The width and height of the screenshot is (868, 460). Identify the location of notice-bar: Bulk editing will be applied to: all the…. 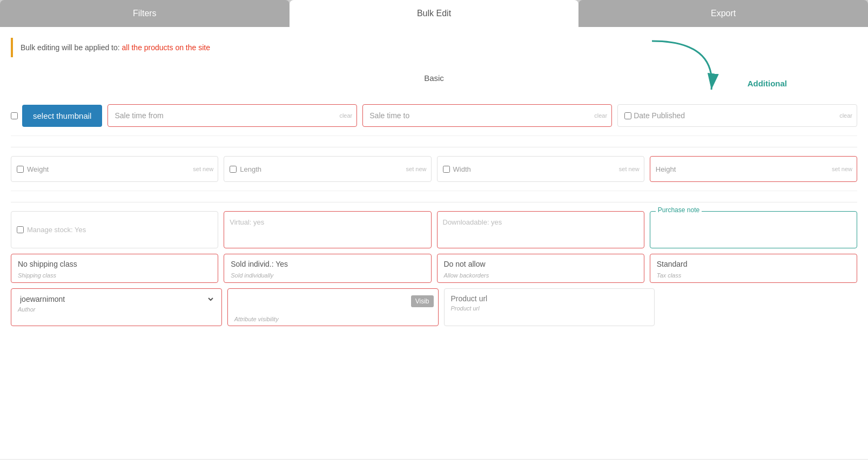
(434, 48).